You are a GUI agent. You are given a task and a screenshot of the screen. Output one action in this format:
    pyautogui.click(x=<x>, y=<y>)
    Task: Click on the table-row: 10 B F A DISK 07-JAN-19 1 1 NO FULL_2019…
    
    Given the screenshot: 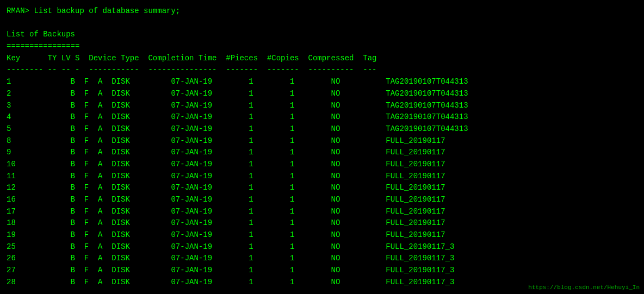 What is the action you would take?
    pyautogui.click(x=322, y=165)
    